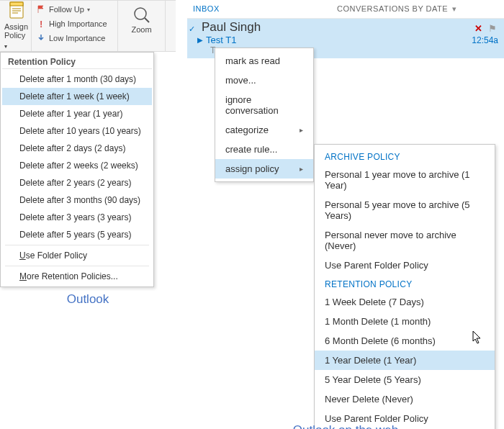 The height and width of the screenshot is (429, 504). I want to click on ctx-ignore: ignore conversation, so click(264, 105).